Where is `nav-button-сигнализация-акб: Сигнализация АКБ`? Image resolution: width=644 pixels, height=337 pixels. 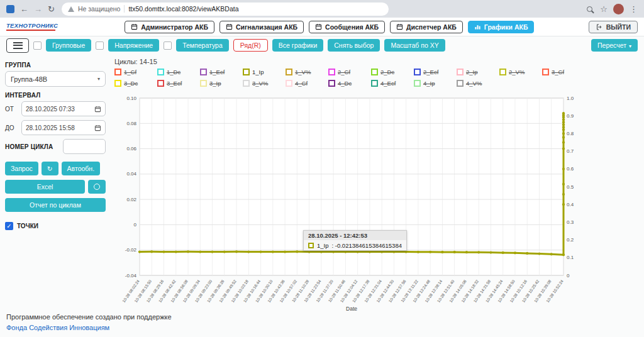 nav-button-сигнализация-акб: Сигнализация АКБ is located at coordinates (262, 27).